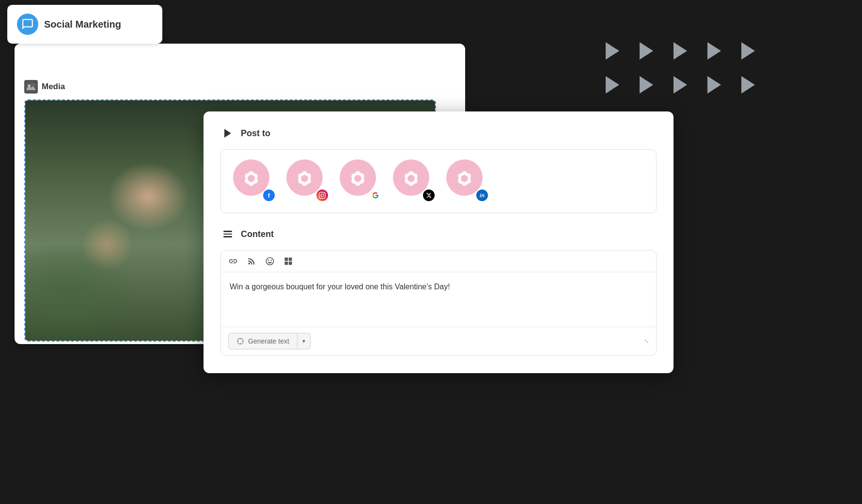  What do you see at coordinates (439, 181) in the screenshot?
I see `social-accounts-container: f` at bounding box center [439, 181].